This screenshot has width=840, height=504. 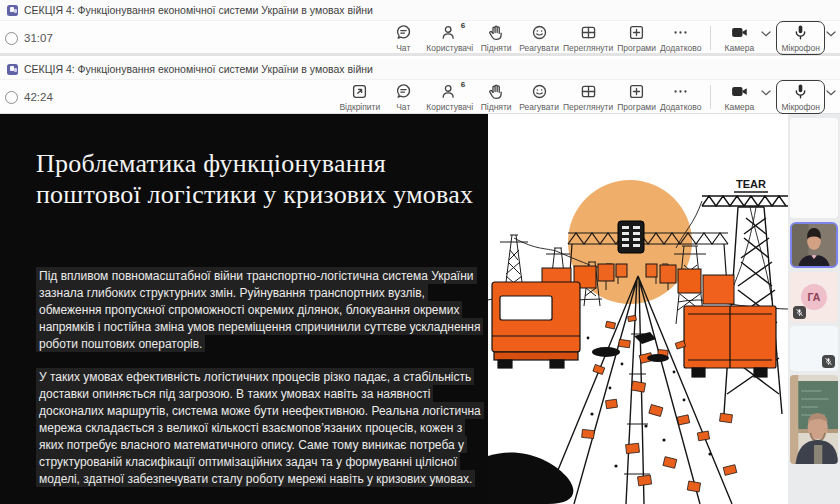 What do you see at coordinates (360, 97) in the screenshot?
I see `unpin-button: Відкріпити` at bounding box center [360, 97].